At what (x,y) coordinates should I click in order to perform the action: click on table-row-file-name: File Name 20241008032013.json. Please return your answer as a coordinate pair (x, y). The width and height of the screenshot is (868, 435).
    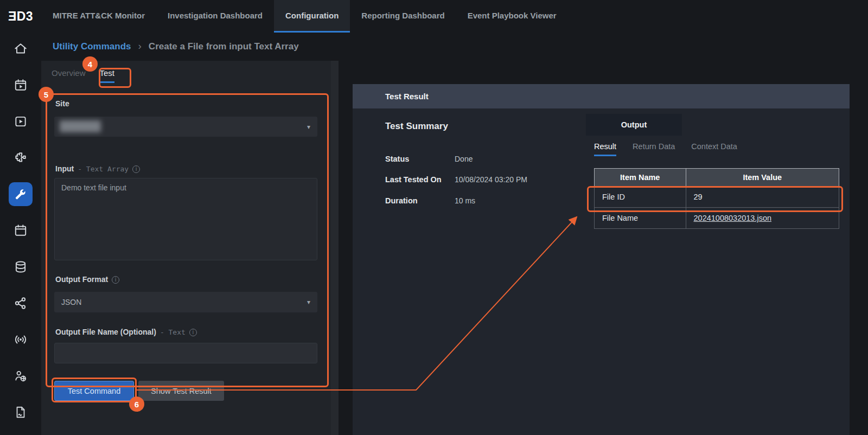
    Looking at the image, I should click on (717, 218).